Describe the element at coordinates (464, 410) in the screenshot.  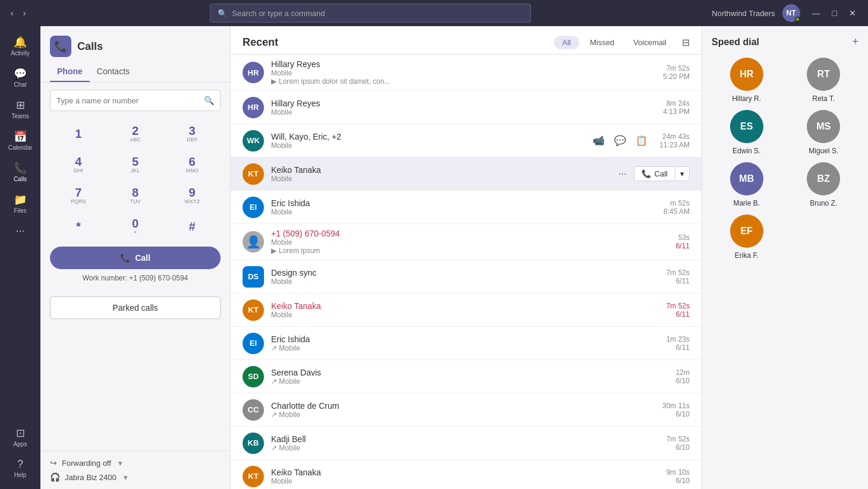
I see `call-info-charlotte: Charlotte de Crum ↗ Mobile` at that location.